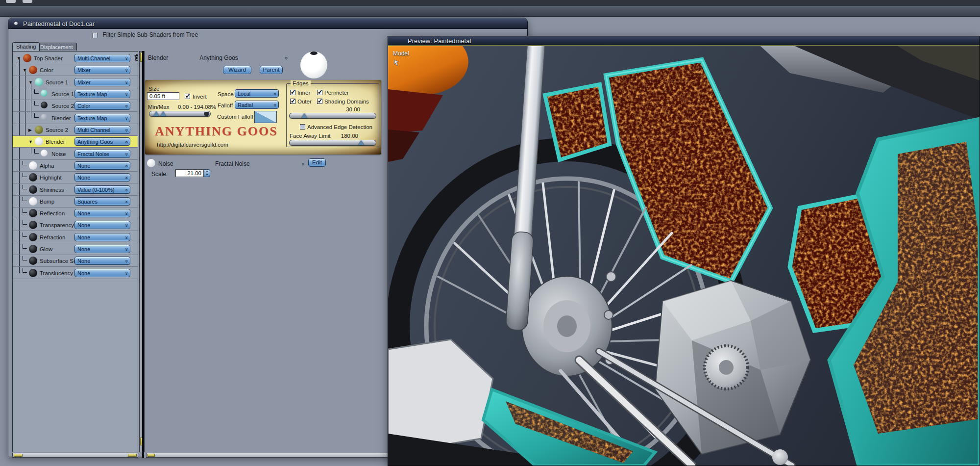 Image resolution: width=980 pixels, height=466 pixels. What do you see at coordinates (75, 118) in the screenshot?
I see `tree-row: Blender Texture Map »` at bounding box center [75, 118].